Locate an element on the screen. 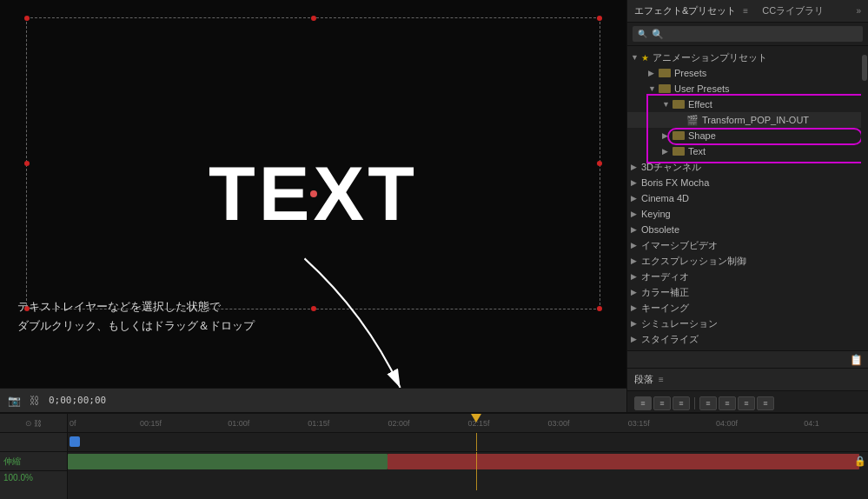  tree-item-expression: ▶ エクスプレッション制御 is located at coordinates (747, 261).